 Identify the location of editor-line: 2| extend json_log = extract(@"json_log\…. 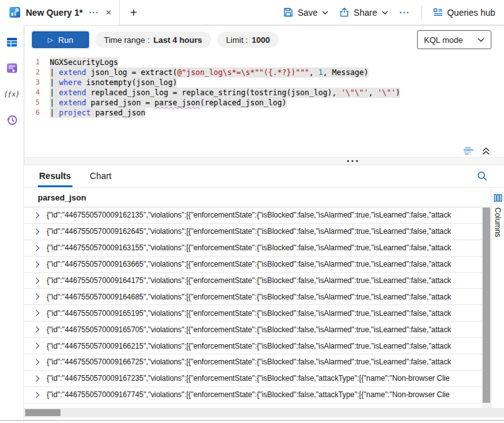
(265, 72).